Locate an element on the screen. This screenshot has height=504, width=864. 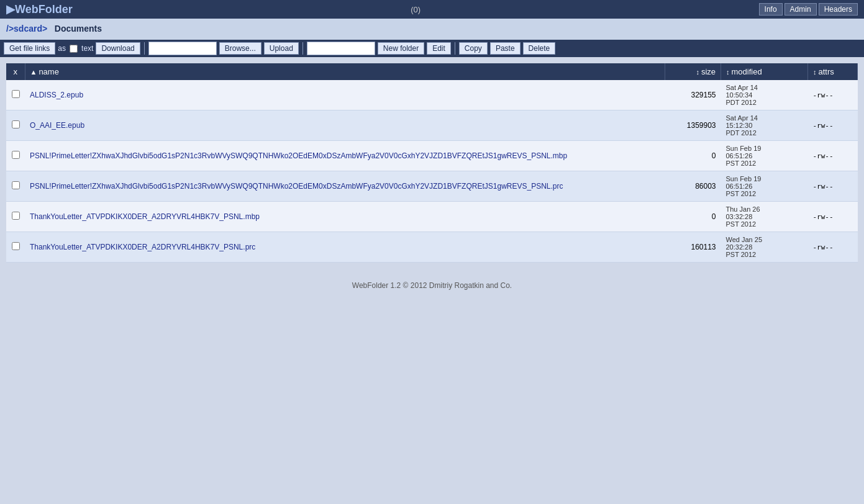
breadcrumb-folder: Documents is located at coordinates (78, 29).